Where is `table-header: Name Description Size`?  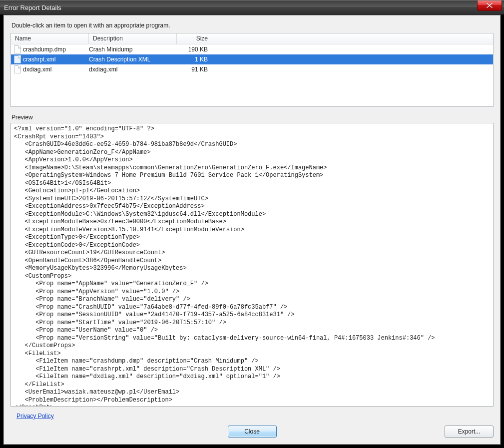
table-header: Name Description Size is located at coordinates (252, 39).